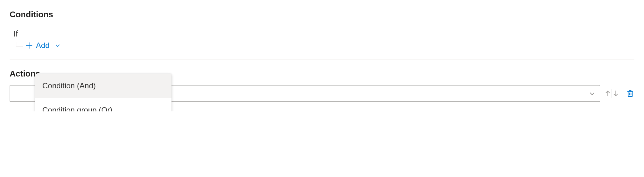 This screenshot has height=177, width=644. What do you see at coordinates (103, 86) in the screenshot?
I see `menu-item-condition-and: Condition (And)` at bounding box center [103, 86].